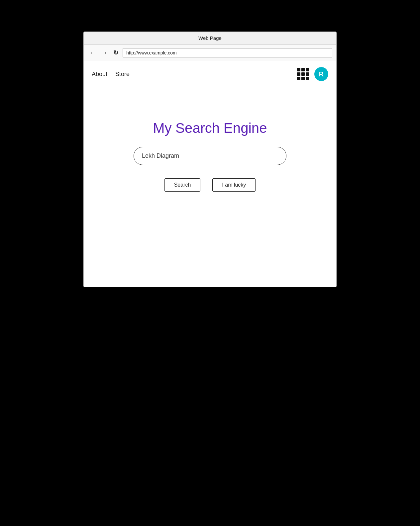 The height and width of the screenshot is (526, 420). What do you see at coordinates (210, 39) in the screenshot?
I see `title-bar: Web Page` at bounding box center [210, 39].